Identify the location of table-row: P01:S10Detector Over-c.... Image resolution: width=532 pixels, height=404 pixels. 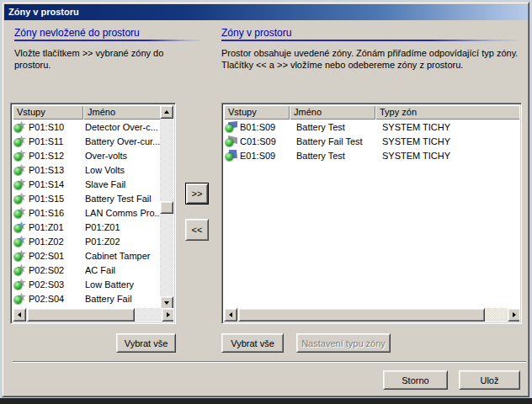
(88, 126).